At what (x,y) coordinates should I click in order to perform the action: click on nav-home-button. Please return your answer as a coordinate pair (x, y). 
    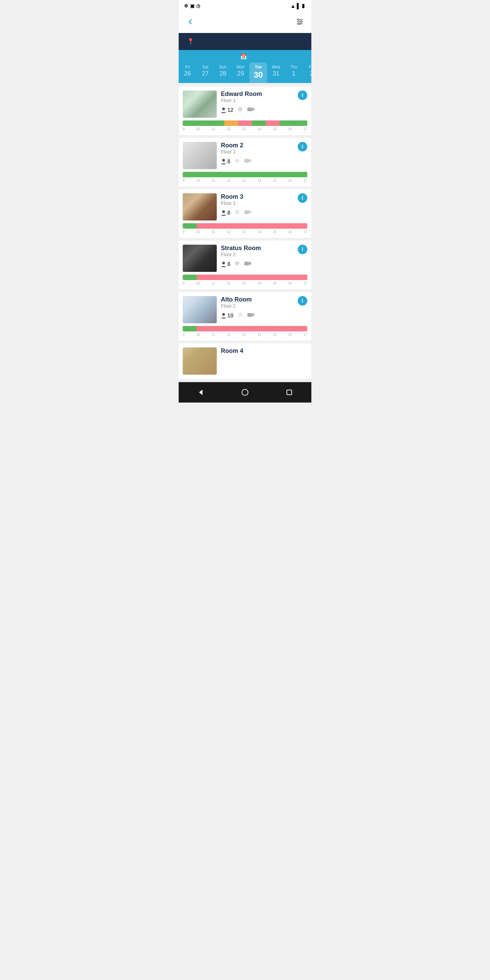
    Looking at the image, I should click on (245, 392).